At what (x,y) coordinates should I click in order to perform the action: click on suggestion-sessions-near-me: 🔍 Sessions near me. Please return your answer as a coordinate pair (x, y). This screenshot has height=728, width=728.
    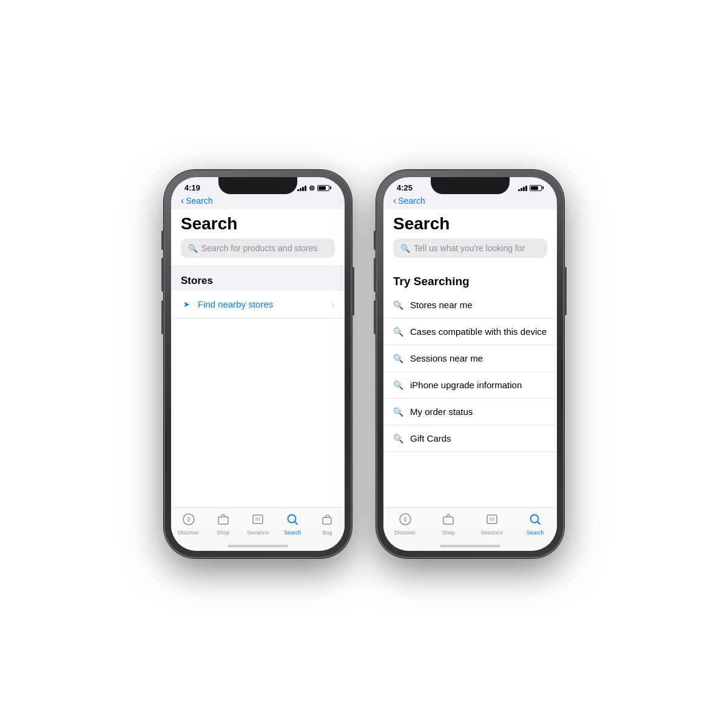
    Looking at the image, I should click on (470, 359).